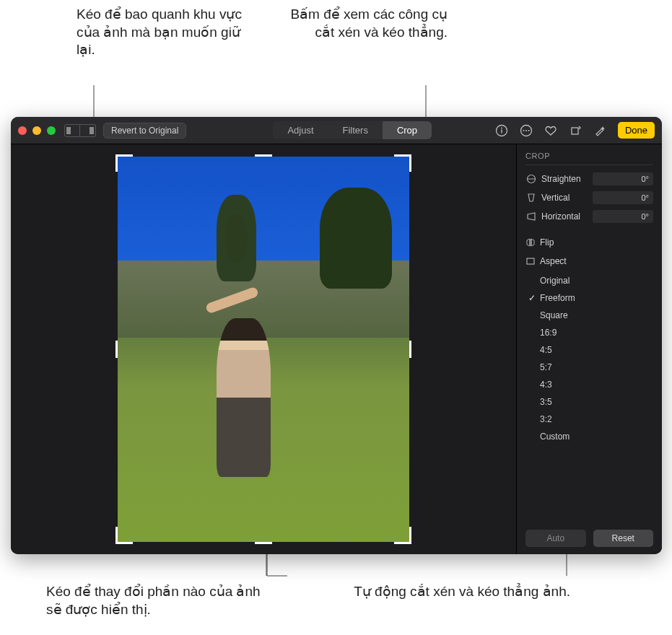 The image size is (672, 635). Describe the element at coordinates (589, 402) in the screenshot. I see `aspect-3-5: 3:5` at that location.